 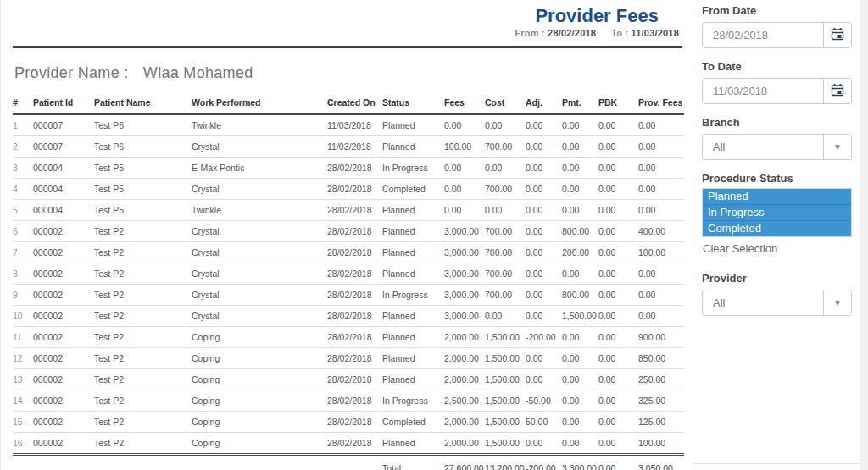 I want to click on branch-dropdown: All ▼, so click(x=776, y=147).